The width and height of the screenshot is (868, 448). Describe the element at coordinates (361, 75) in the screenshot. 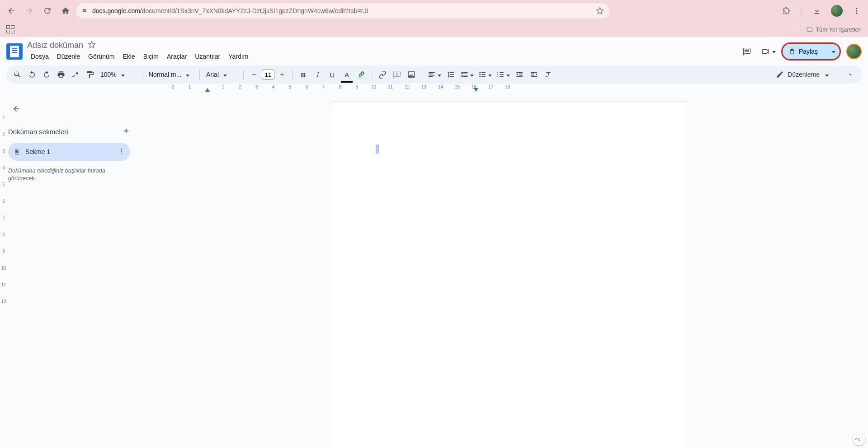

I see `highlight-color-button` at that location.